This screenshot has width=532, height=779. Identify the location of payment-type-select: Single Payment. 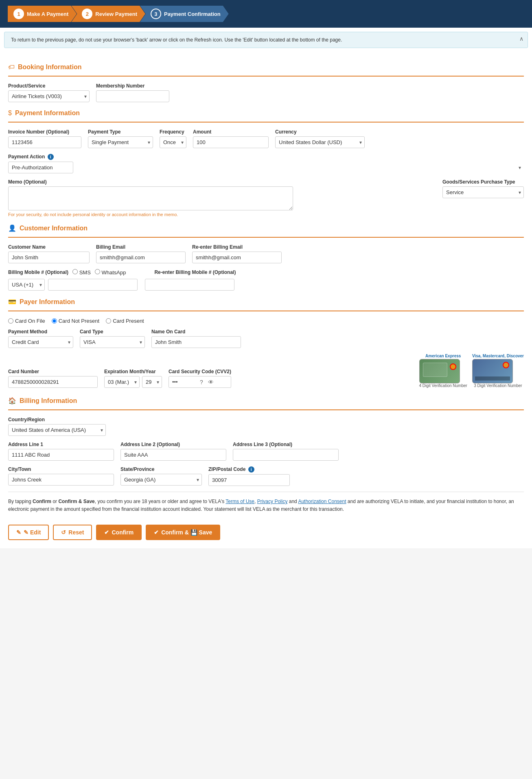
(120, 142).